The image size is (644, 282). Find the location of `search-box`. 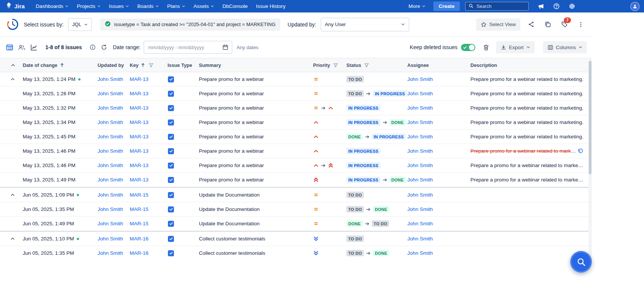

search-box is located at coordinates (497, 6).